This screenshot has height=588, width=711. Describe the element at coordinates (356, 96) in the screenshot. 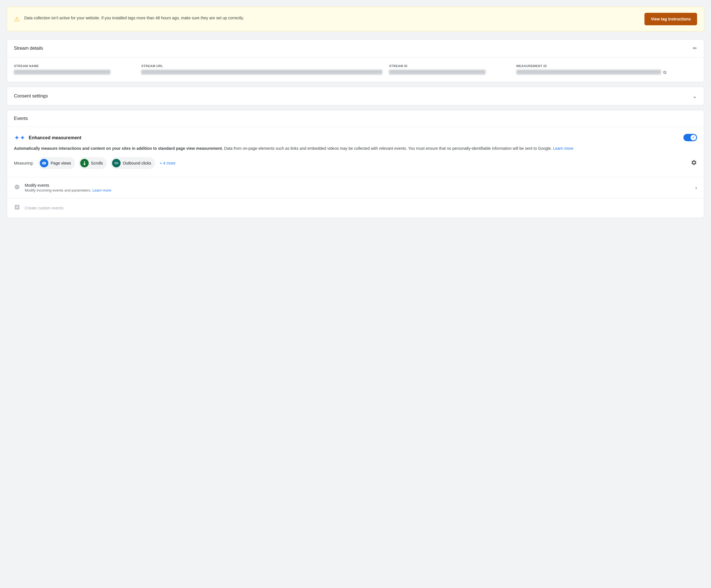

I see `consent-settings-header: Consent settings ⌄` at that location.